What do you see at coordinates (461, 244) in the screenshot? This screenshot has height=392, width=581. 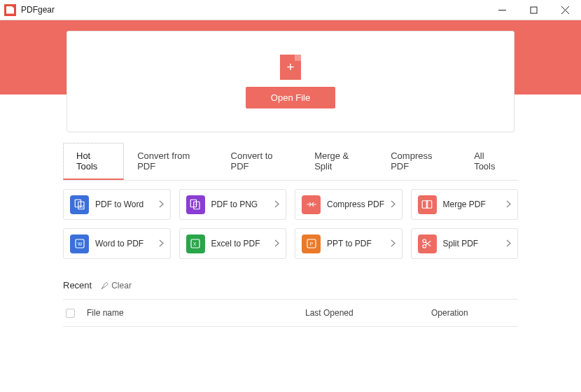 I see `tool-label: Split PDF` at bounding box center [461, 244].